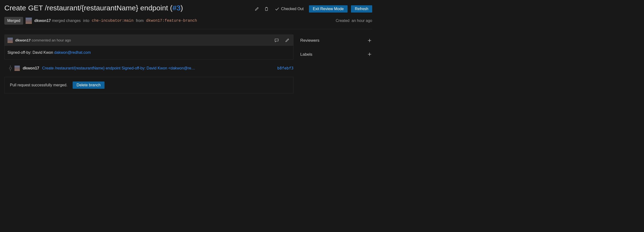 This screenshot has width=644, height=232. I want to click on commit-row: dkwon17 Create /restaurant/{restaurantNa…, so click(149, 68).